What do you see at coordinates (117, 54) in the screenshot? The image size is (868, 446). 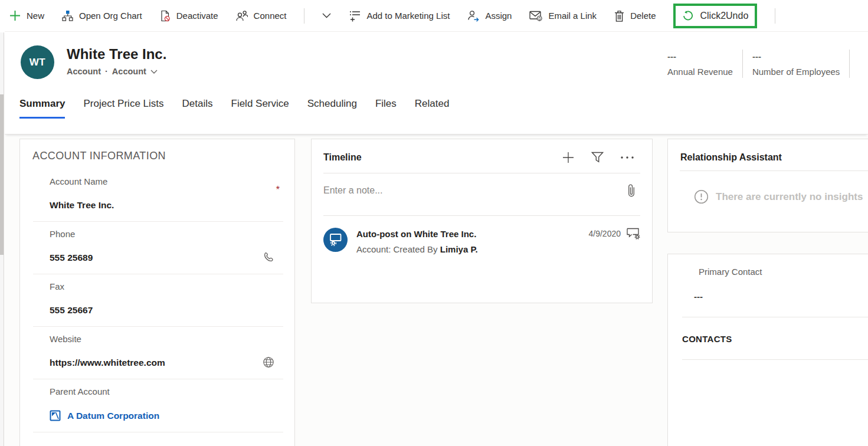 I see `page-title: White Tree Inc.` at bounding box center [117, 54].